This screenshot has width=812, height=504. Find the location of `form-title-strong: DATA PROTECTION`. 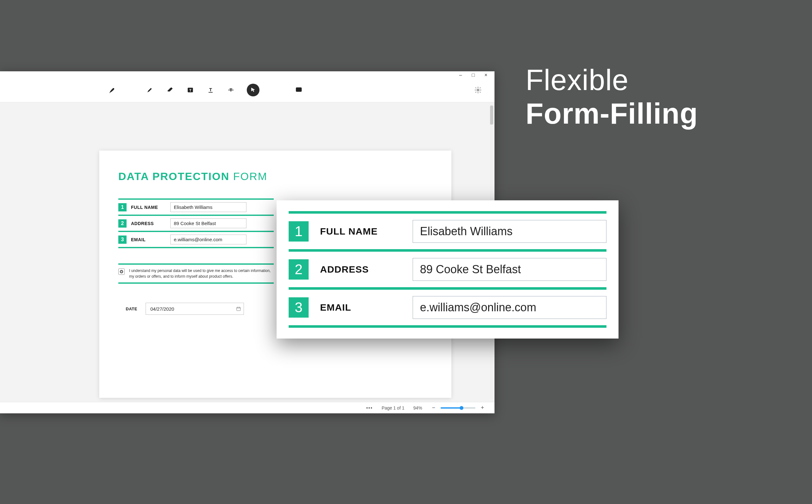

form-title-strong: DATA PROTECTION is located at coordinates (174, 176).